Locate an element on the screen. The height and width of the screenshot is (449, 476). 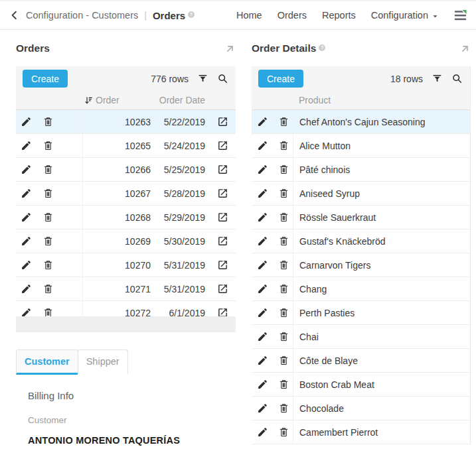
order-row: 102705/31/2019 is located at coordinates (126, 265).